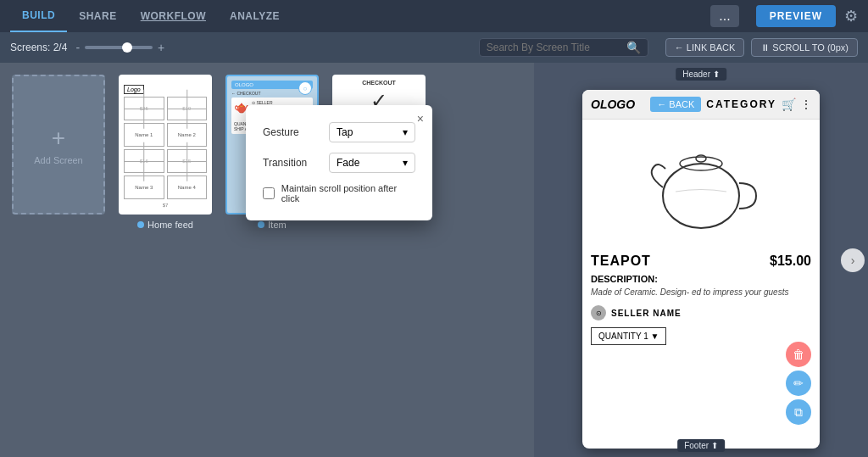  I want to click on next-screen-arrow: ›, so click(853, 260).